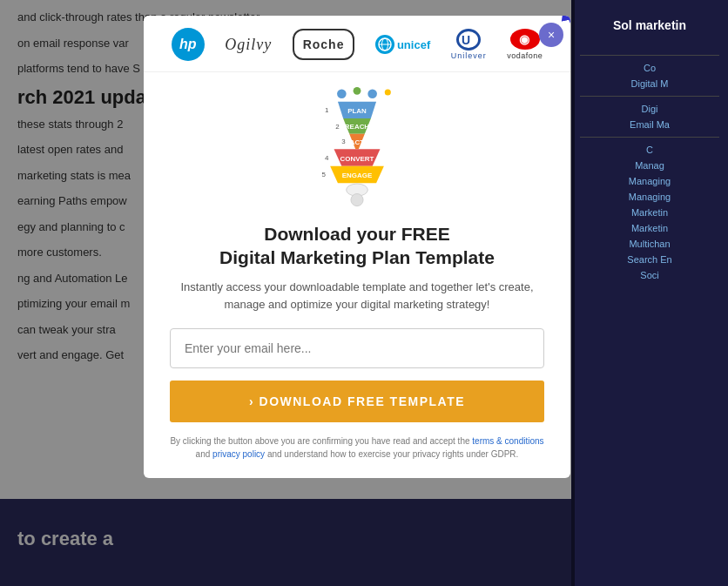 The width and height of the screenshot is (728, 586). Describe the element at coordinates (324, 174) in the screenshot. I see `svg-text: 5` at that location.